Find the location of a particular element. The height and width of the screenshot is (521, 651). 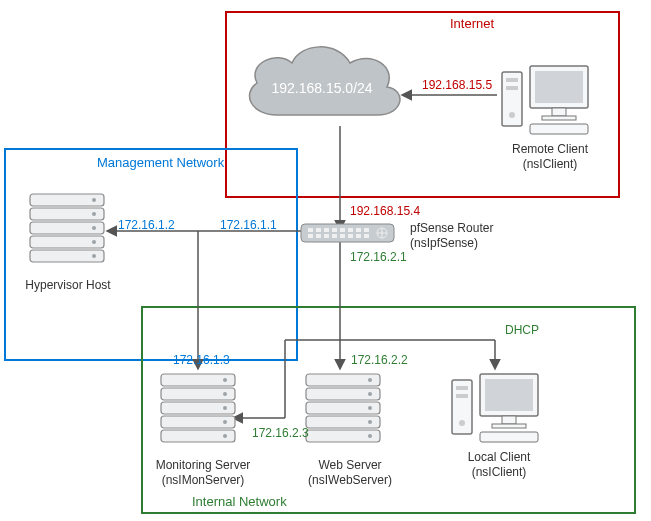

local-client-label: Local Client (nsIClient) is located at coordinates (499, 465).